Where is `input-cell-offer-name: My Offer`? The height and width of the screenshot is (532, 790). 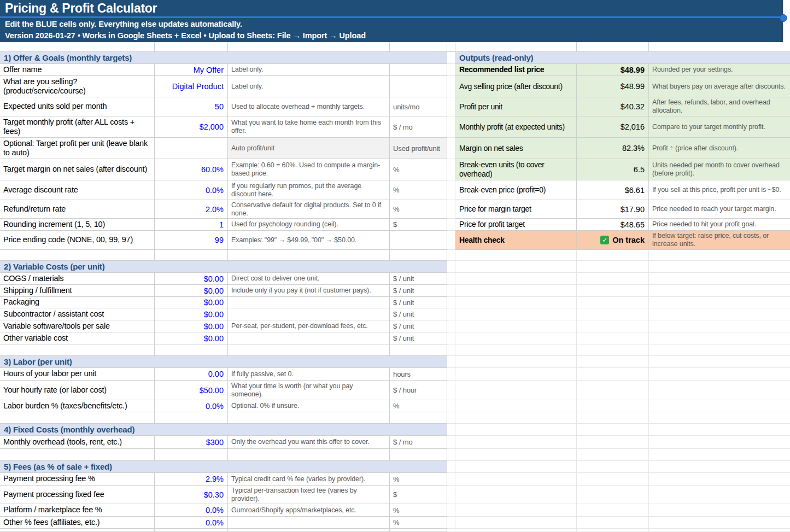
input-cell-offer-name: My Offer is located at coordinates (191, 70).